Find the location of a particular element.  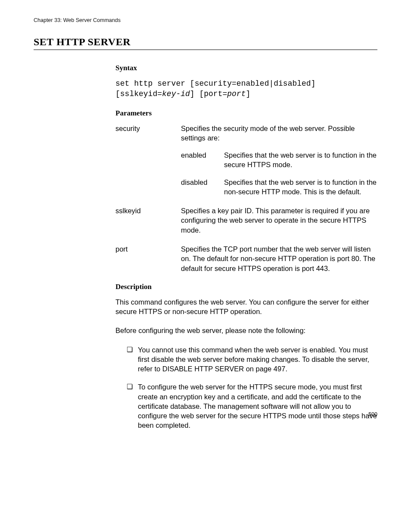

list-item-text: You cannot use this command when the web… is located at coordinates (258, 359).